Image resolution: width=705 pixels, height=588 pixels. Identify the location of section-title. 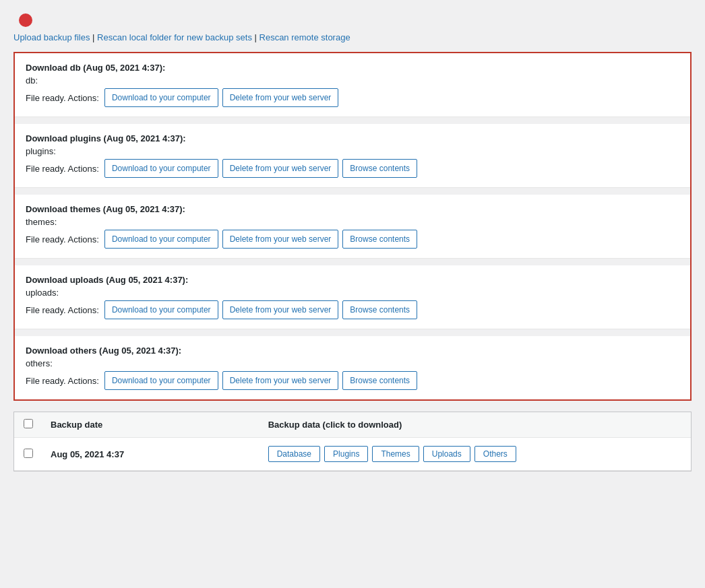
(352, 20).